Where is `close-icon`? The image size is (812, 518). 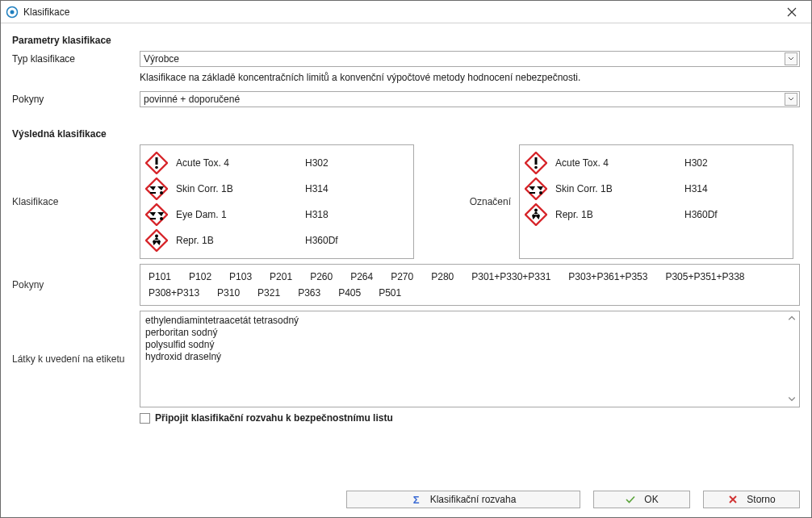
close-icon is located at coordinates (792, 12).